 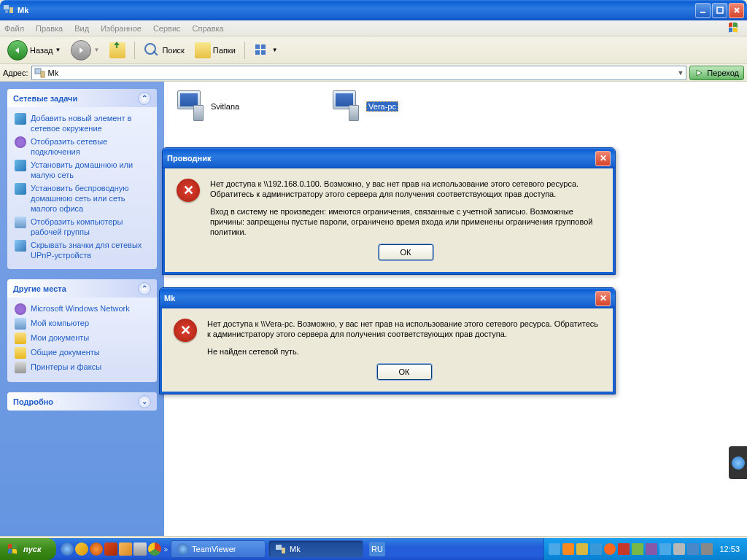 What do you see at coordinates (82, 289) in the screenshot?
I see `panel-header: Другие места ⌃` at bounding box center [82, 289].